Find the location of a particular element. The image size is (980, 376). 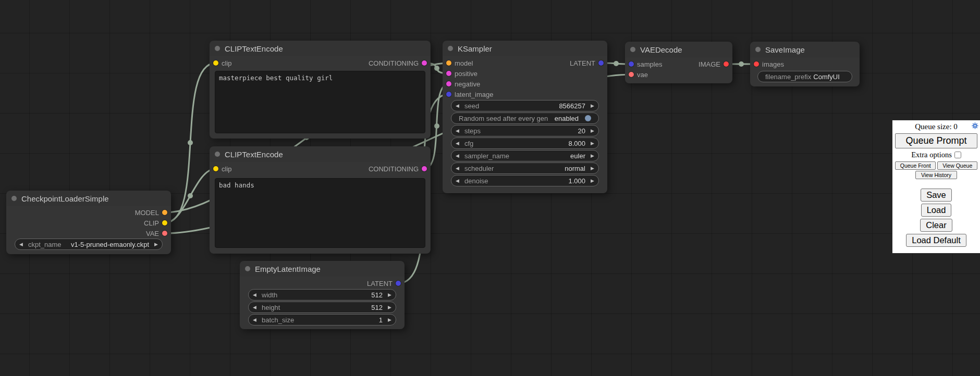

widget-seed: ◀ seed 8566257 ▶ is located at coordinates (525, 106).